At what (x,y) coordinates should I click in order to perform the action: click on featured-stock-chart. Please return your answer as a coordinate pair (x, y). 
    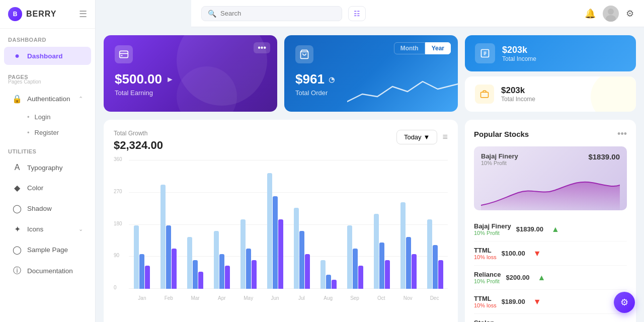
    Looking at the image, I should click on (550, 190).